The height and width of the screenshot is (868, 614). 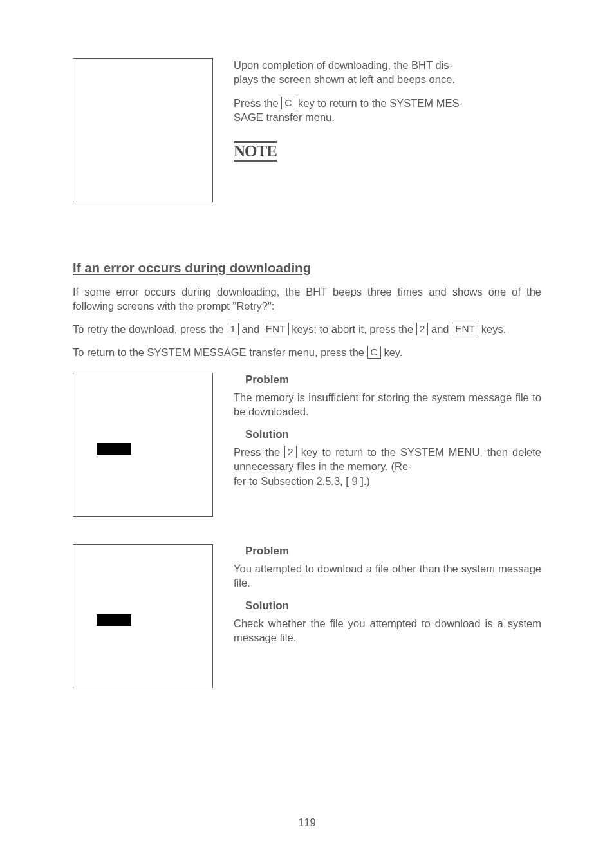 What do you see at coordinates (307, 299) in the screenshot?
I see `section-para-1: If some error occurs during downloading,…` at bounding box center [307, 299].